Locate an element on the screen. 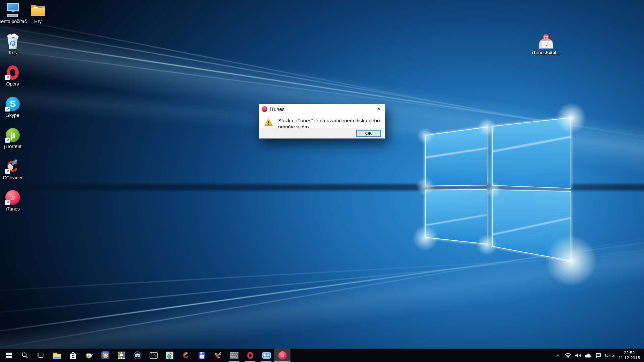  firewall-app-button is located at coordinates (234, 355).